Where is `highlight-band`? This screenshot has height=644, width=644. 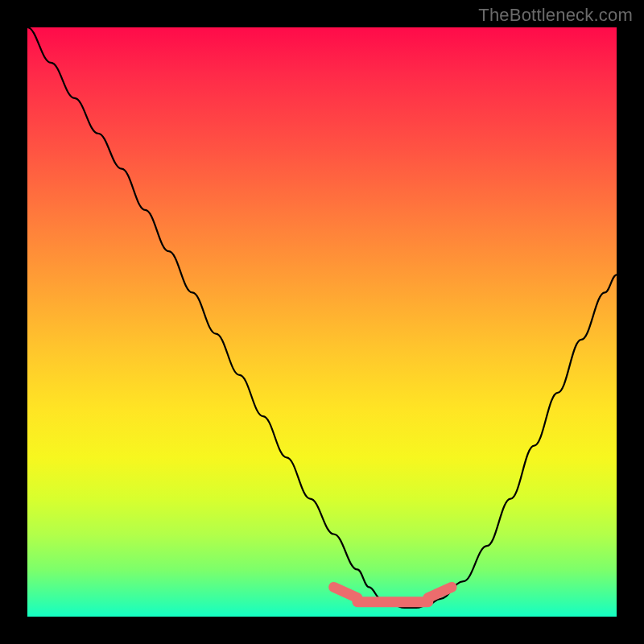 highlight-band is located at coordinates (393, 594).